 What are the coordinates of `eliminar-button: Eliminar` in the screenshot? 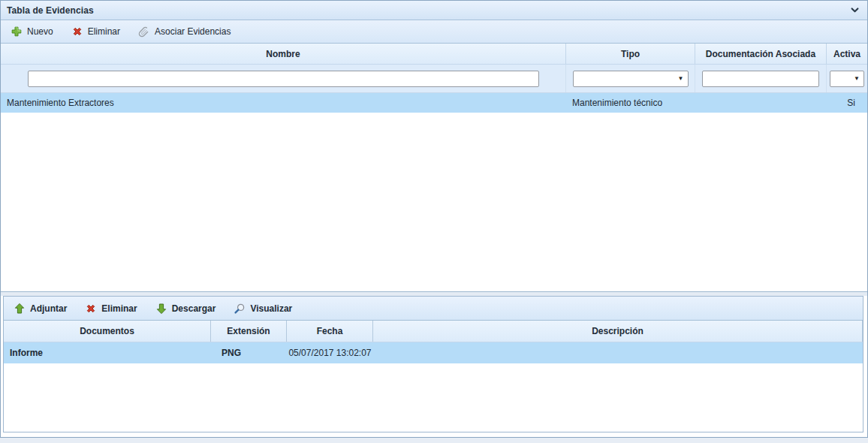 It's located at (96, 32).